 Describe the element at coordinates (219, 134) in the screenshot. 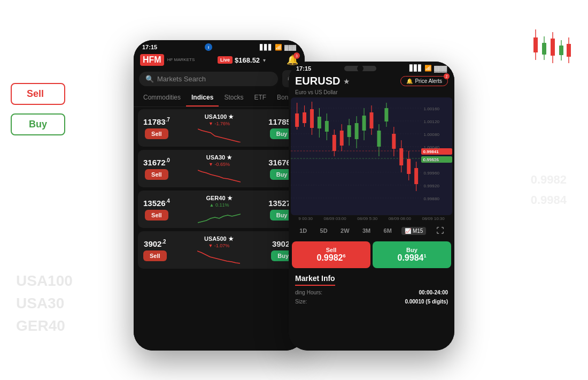

I see `usa100-mini-chart` at that location.